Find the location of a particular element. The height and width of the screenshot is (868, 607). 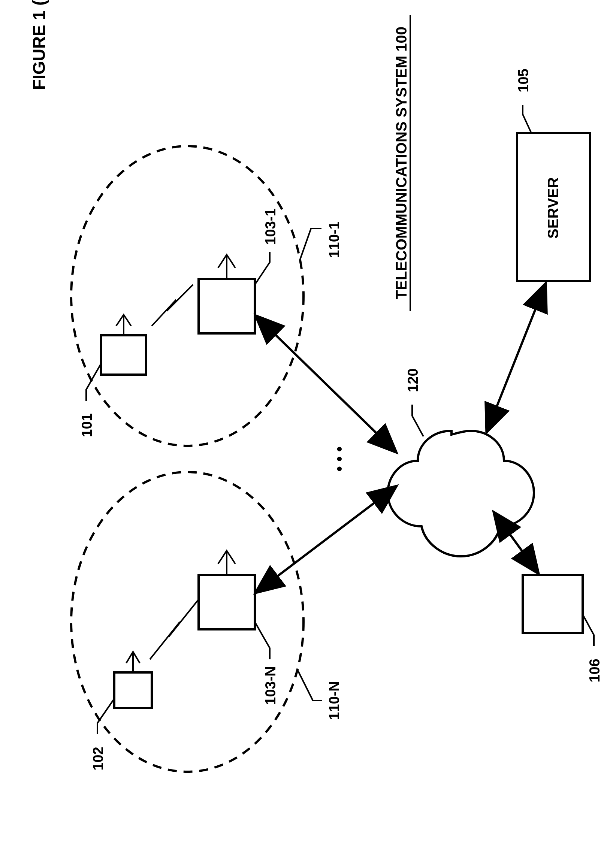

label-110-n: 110-N is located at coordinates (334, 701).